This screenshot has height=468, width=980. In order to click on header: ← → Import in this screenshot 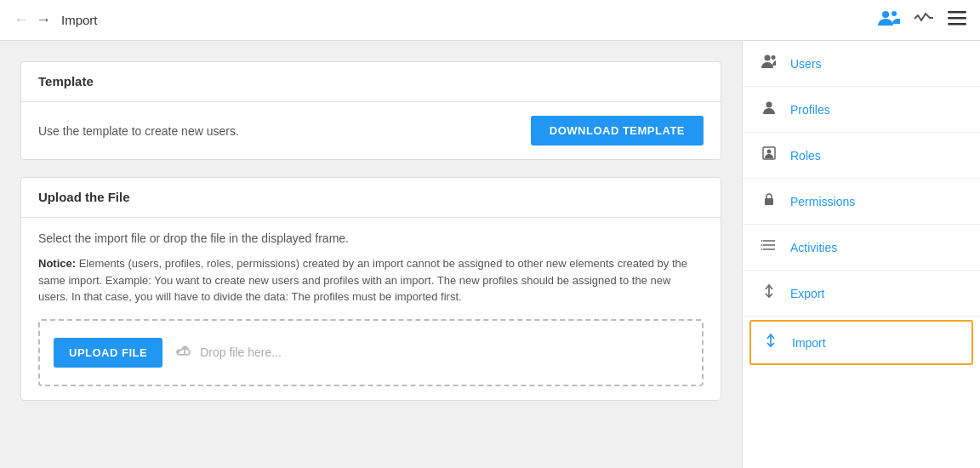, I will do `click(490, 20)`.